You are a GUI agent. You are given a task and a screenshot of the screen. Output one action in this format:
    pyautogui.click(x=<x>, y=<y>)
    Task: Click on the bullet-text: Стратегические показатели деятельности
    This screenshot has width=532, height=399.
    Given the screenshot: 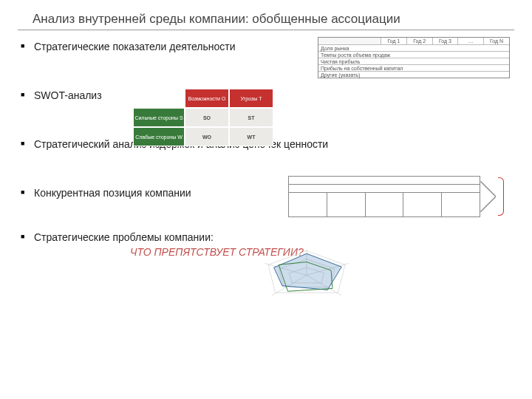 What is the action you would take?
    pyautogui.click(x=134, y=47)
    